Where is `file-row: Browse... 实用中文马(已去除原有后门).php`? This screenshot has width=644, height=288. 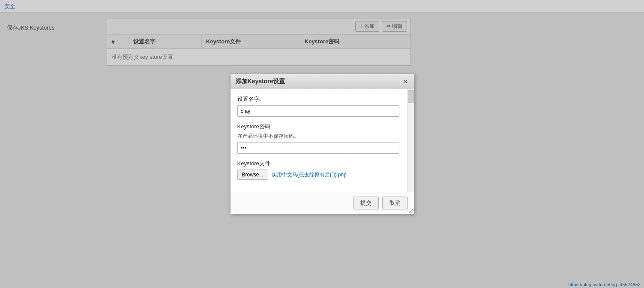
file-row: Browse... 实用中文马(已去除原有后门).php is located at coordinates (318, 175).